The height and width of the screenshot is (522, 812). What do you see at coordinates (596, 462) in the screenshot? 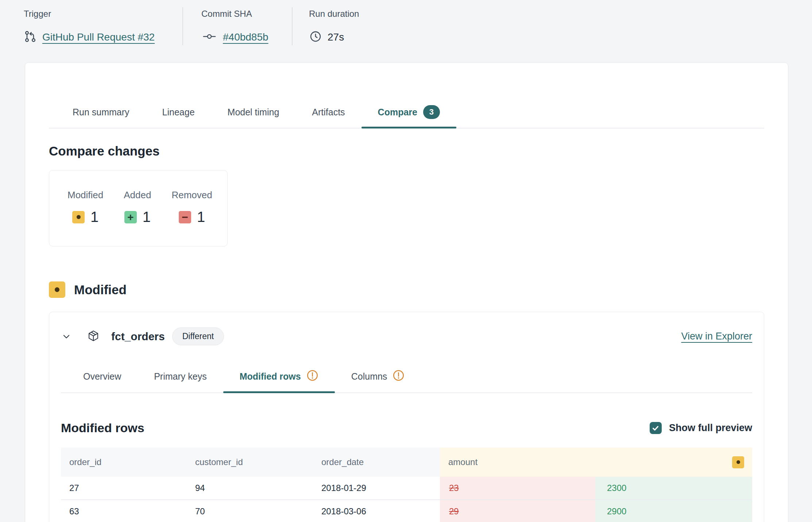
I see `column-header-amount: amount` at bounding box center [596, 462].